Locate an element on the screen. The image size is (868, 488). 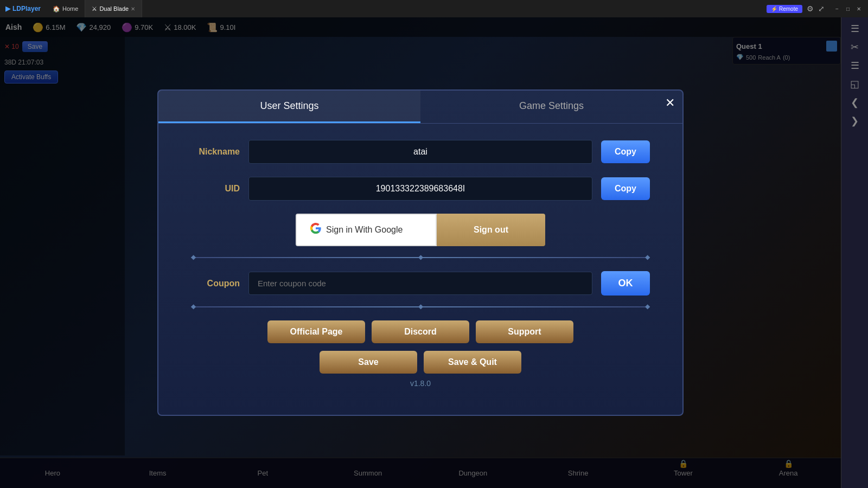
official-page-button: Official Page is located at coordinates (316, 332).